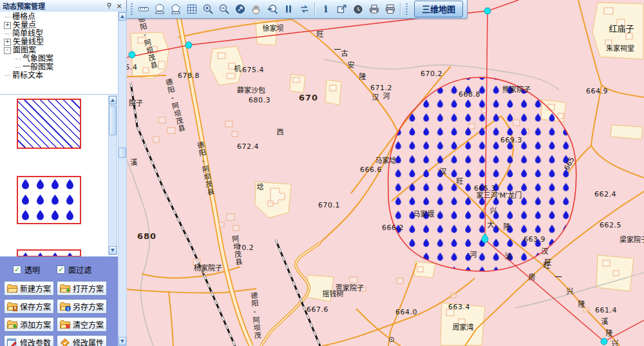 The width and height of the screenshot is (644, 346). Describe the element at coordinates (59, 76) in the screenshot. I see `tree-item-箭标文本: 箭标文本` at that location.